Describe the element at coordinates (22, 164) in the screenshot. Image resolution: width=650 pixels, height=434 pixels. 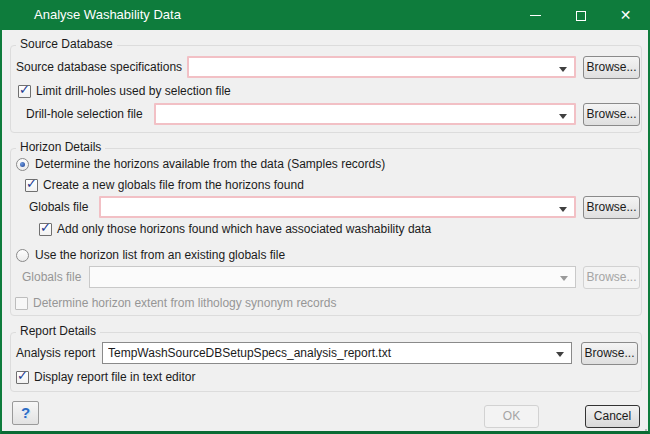
I see `determine-horizons-radio` at that location.